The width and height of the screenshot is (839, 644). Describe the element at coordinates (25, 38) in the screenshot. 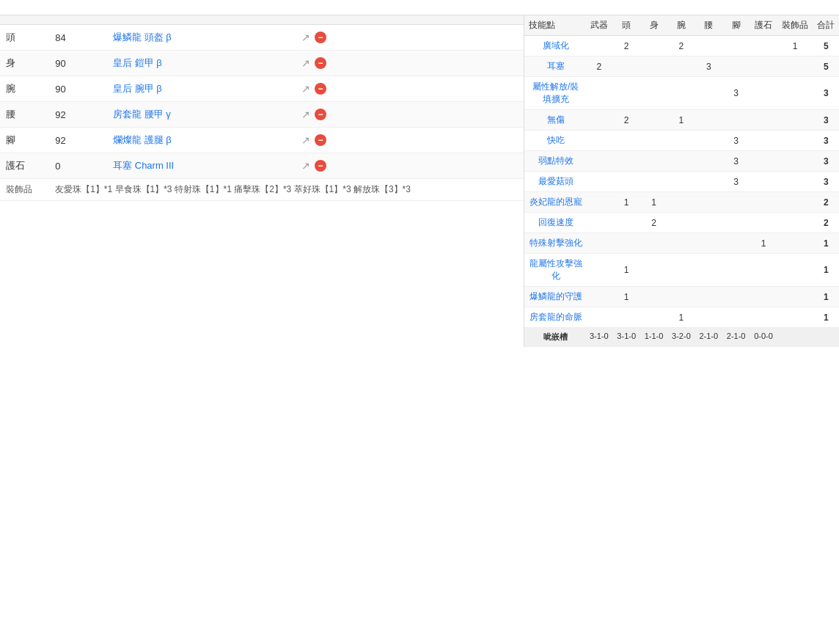

I see `part-cell: 頭` at that location.